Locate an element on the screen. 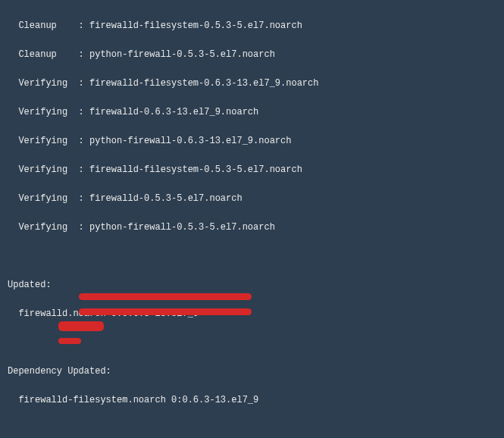  pkg-line: Verifying : python-firewall-0.5.3-5.el7.… is located at coordinates (252, 227).